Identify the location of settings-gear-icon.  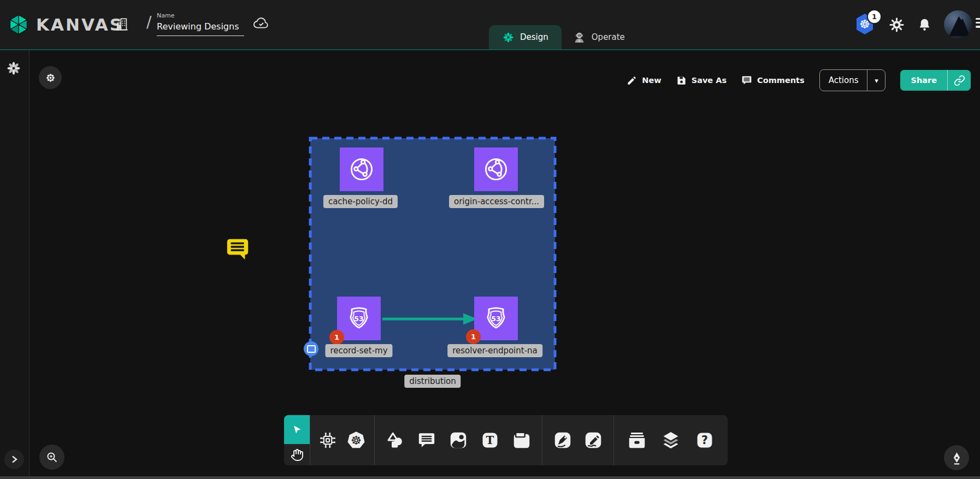
(897, 25).